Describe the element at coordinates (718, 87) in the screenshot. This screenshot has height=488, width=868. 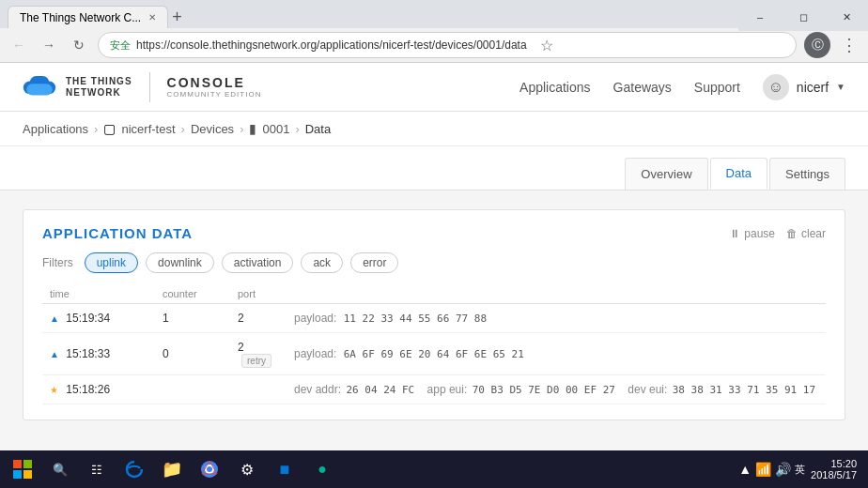
I see `nav-support: Support` at that location.